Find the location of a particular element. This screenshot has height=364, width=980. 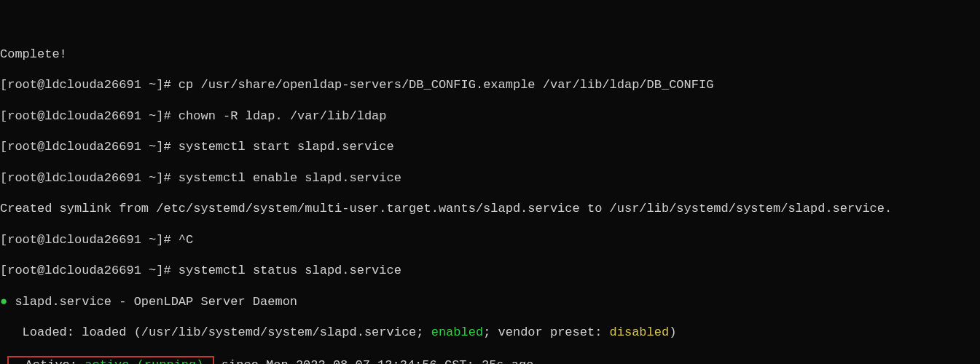

line-cp: [root@ldclouda26691 ~]# cp /usr/share/op… is located at coordinates (490, 84).